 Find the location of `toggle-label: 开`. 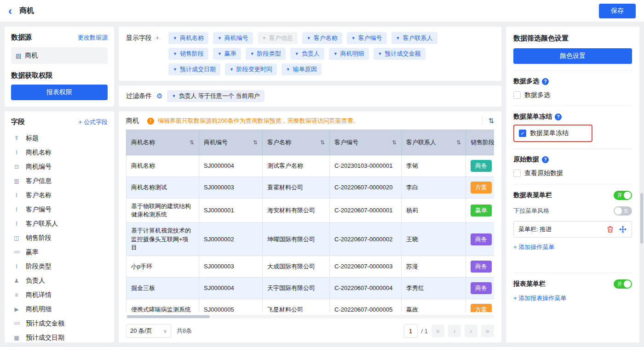

toggle-label: 开 is located at coordinates (620, 196).